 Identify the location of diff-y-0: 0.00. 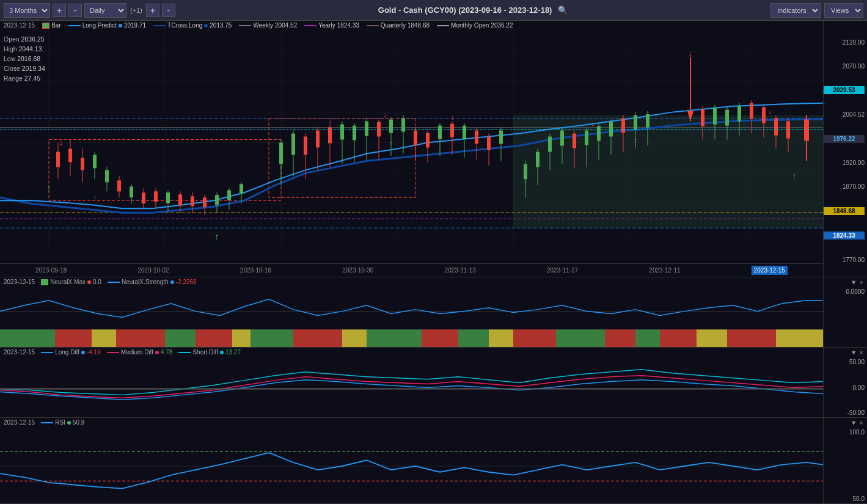
(844, 387).